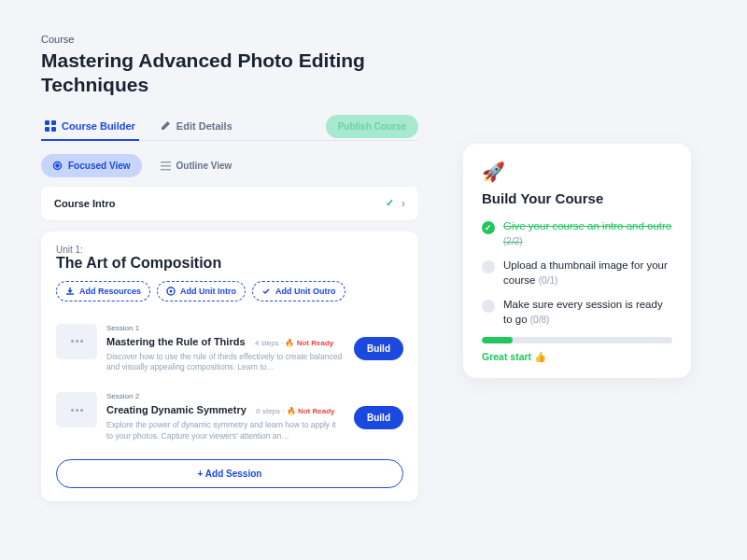  Describe the element at coordinates (294, 343) in the screenshot. I see `session-meta: 4 steps · 🔥 Not Ready` at that location.